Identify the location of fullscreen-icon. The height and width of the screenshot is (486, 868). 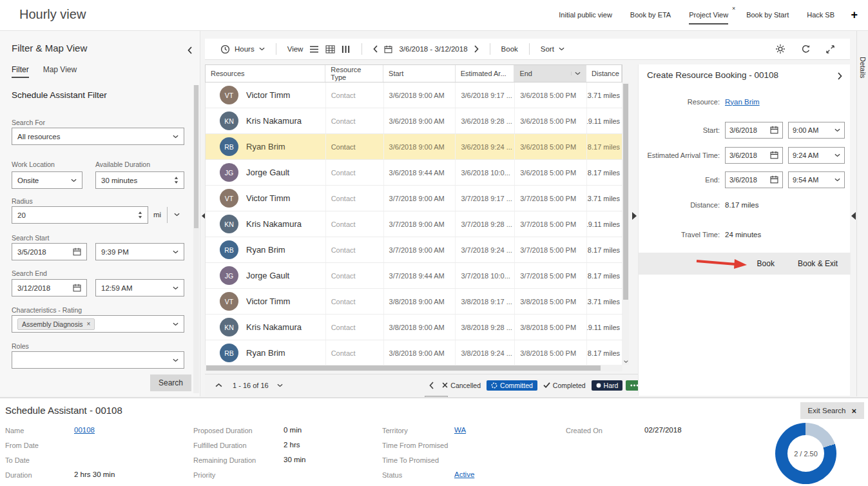
(830, 49).